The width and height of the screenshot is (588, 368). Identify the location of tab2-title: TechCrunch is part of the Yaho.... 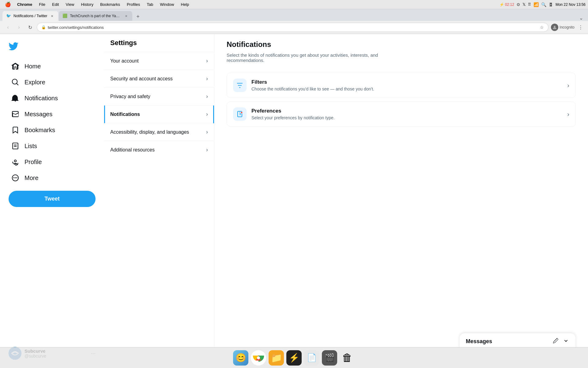
(96, 16).